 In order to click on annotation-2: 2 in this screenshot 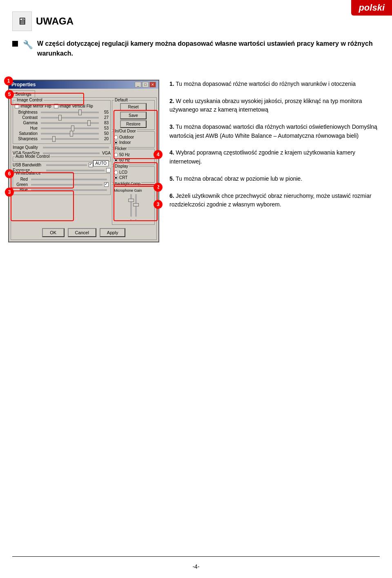, I will do `click(158, 187)`.